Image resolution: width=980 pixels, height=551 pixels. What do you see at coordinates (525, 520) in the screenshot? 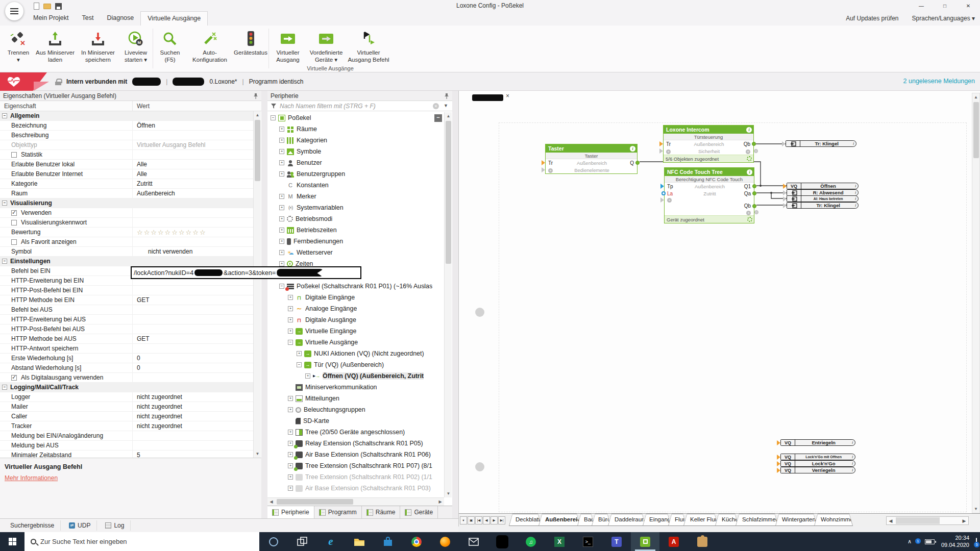
I see `page-tab-deckblatt: Deckblatt` at bounding box center [525, 520].